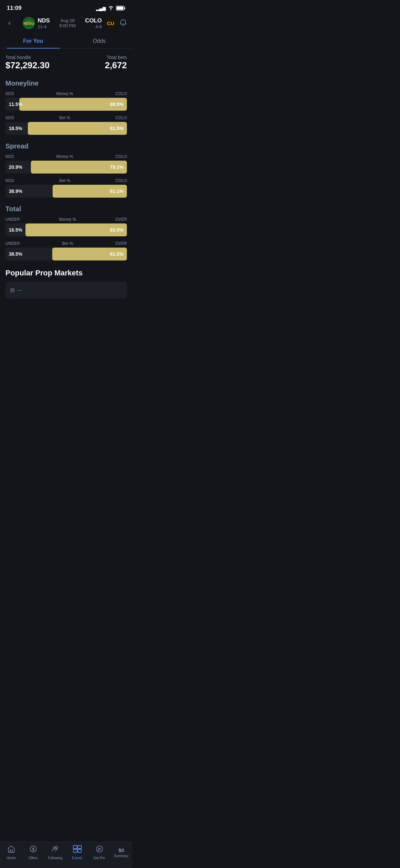  I want to click on content-area: Total handle $72,292.30 Total bets 2,672…, so click(66, 191).